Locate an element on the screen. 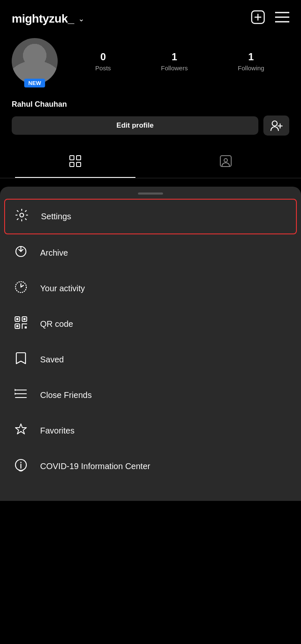  drag-handle is located at coordinates (150, 192).